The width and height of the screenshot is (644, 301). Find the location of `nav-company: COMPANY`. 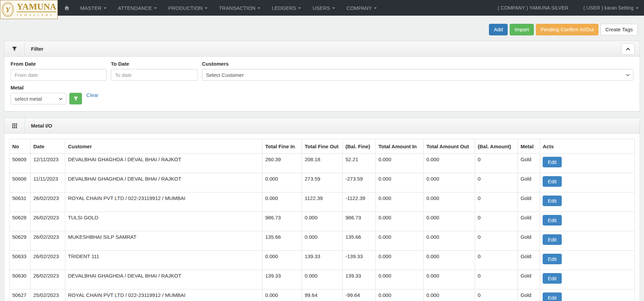

nav-company: COMPANY is located at coordinates (362, 8).